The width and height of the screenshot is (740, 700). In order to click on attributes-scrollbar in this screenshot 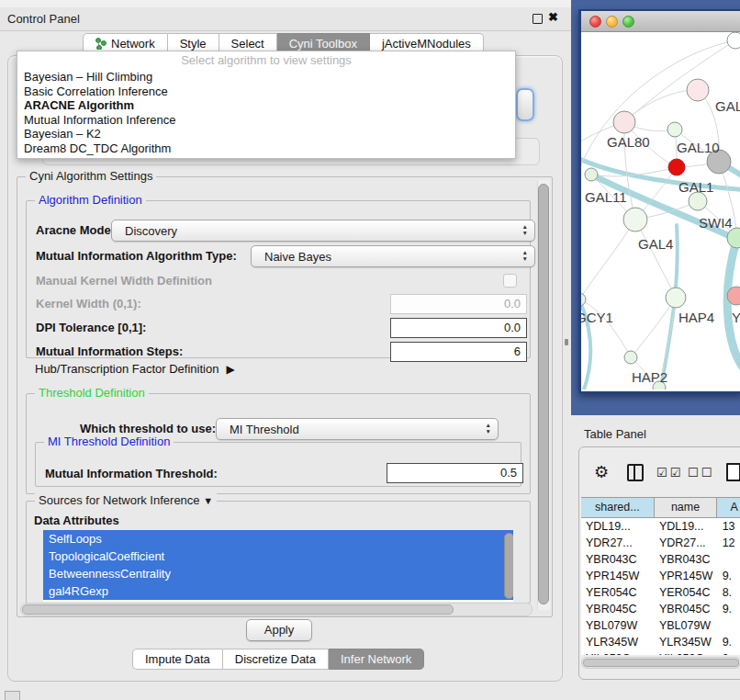, I will do `click(509, 566)`.